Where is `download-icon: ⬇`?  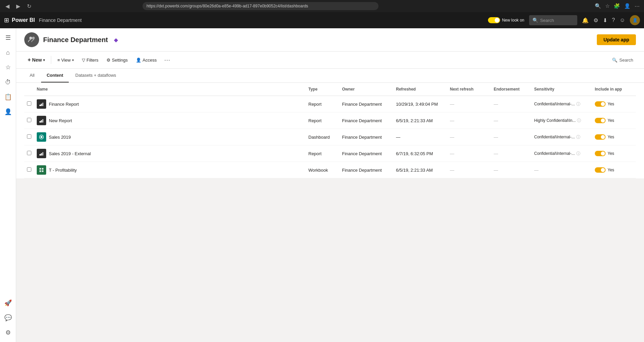 download-icon: ⬇ is located at coordinates (605, 20).